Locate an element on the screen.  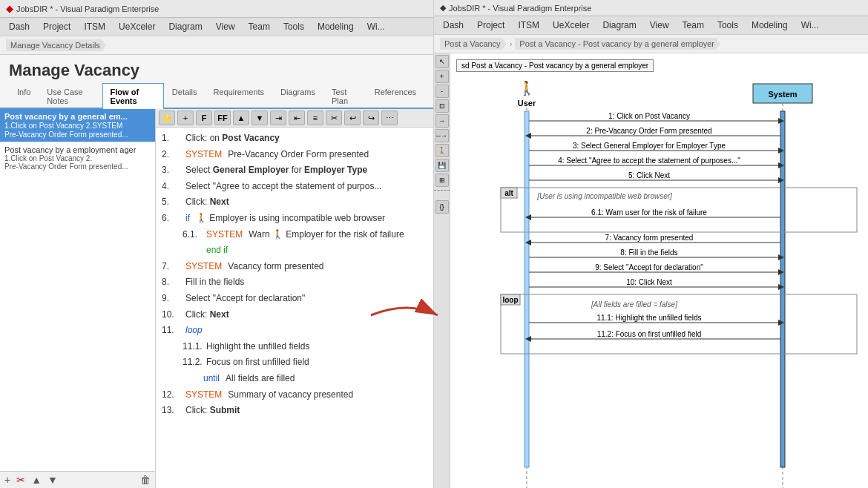
step-text-10: Click: Next is located at coordinates (208, 315).